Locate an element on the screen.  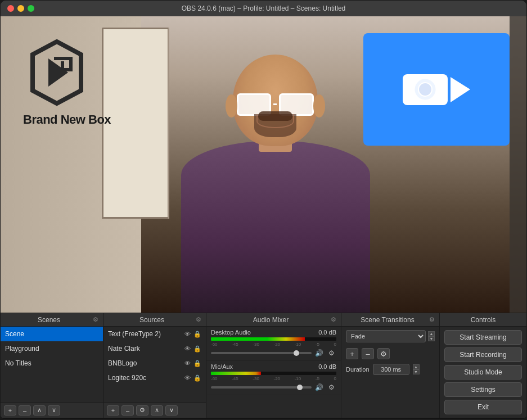
scene-item-notitles: No Titles is located at coordinates (52, 363).